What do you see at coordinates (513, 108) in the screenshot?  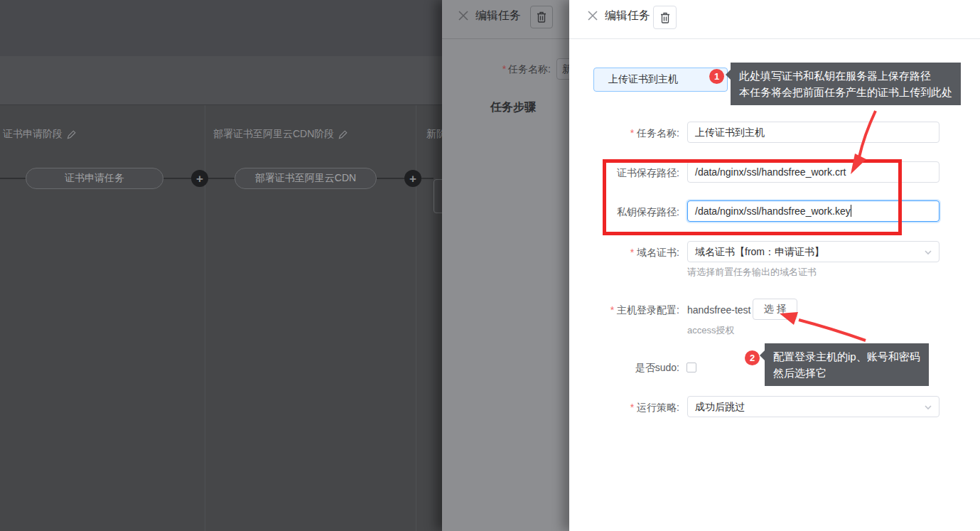 I see `task-steps-heading: 任务步骤` at bounding box center [513, 108].